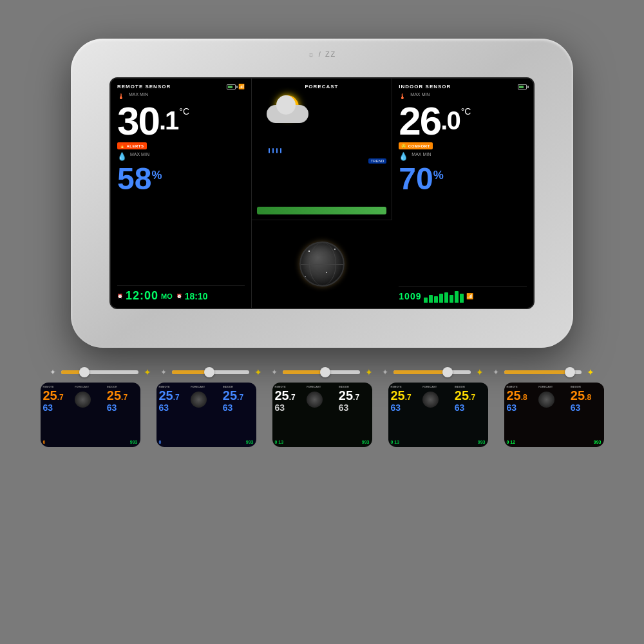 Image resolution: width=644 pixels, height=644 pixels. Describe the element at coordinates (53, 372) in the screenshot. I see `sun-dim-icon-1: ✦` at that location.